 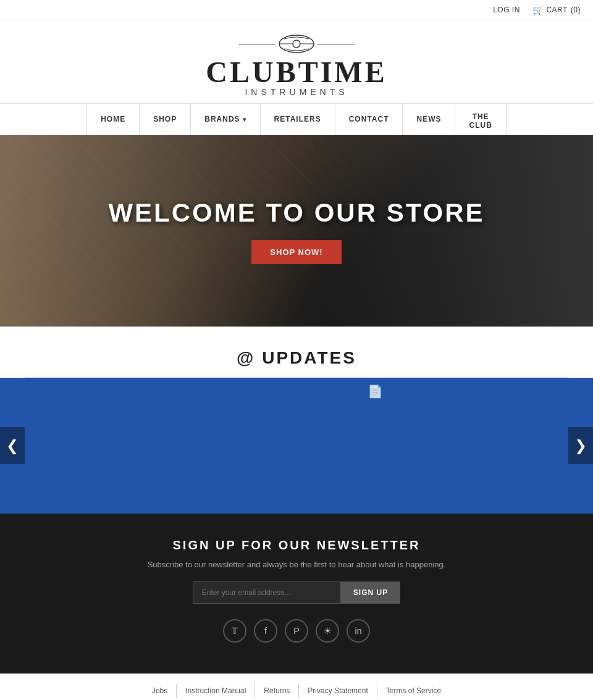 What do you see at coordinates (296, 352) in the screenshot?
I see `updates-section: @ UPDATES` at bounding box center [296, 352].